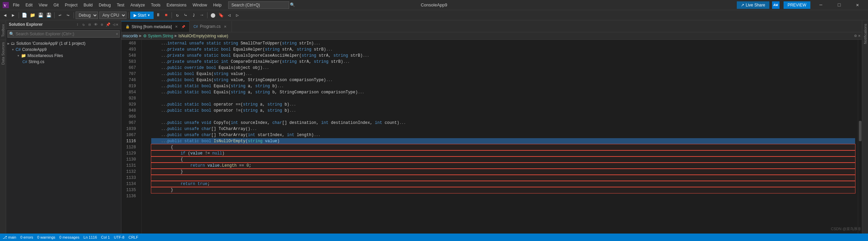  I want to click on menu-item-analyze: Analyze, so click(138, 5).